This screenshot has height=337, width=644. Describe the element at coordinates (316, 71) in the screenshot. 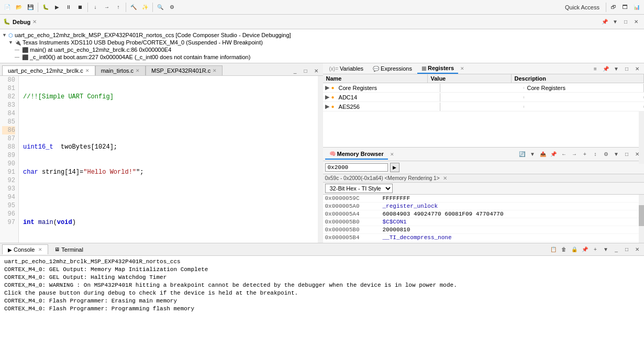

I see `editor-close-btn: ✕` at that location.